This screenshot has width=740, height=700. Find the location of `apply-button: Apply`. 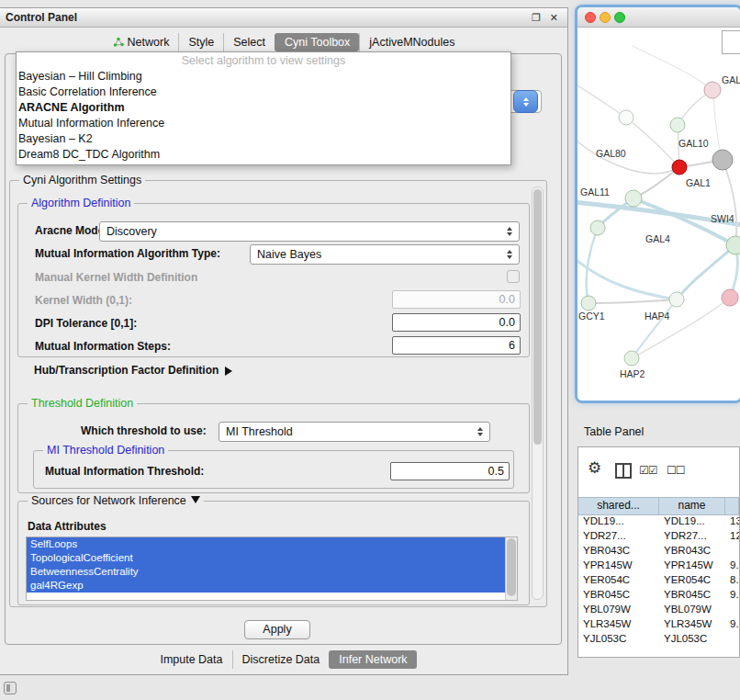

apply-button: Apply is located at coordinates (277, 630).